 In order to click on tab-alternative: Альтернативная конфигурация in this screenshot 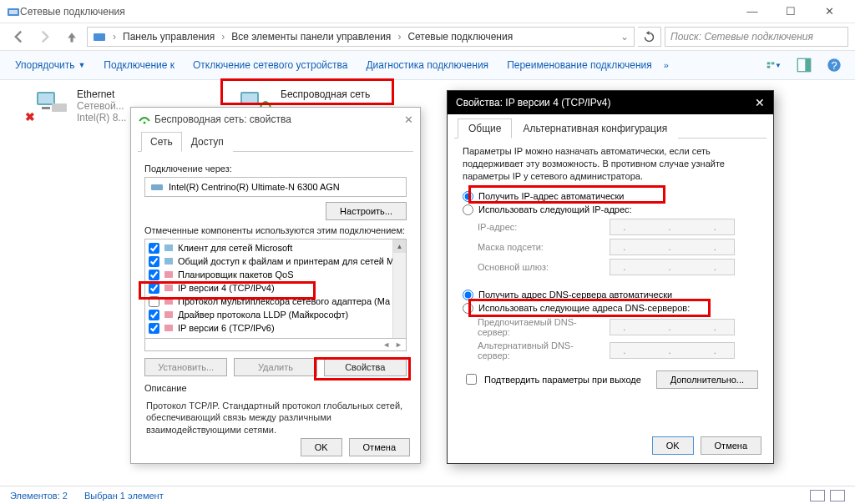, I will do `click(594, 129)`.